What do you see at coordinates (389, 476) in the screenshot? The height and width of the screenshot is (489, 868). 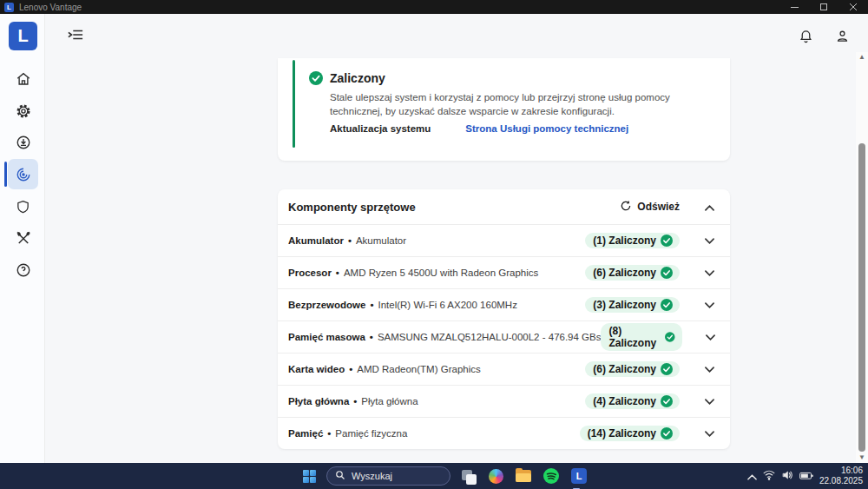 I see `taskbar-search: Wyszukaj` at bounding box center [389, 476].